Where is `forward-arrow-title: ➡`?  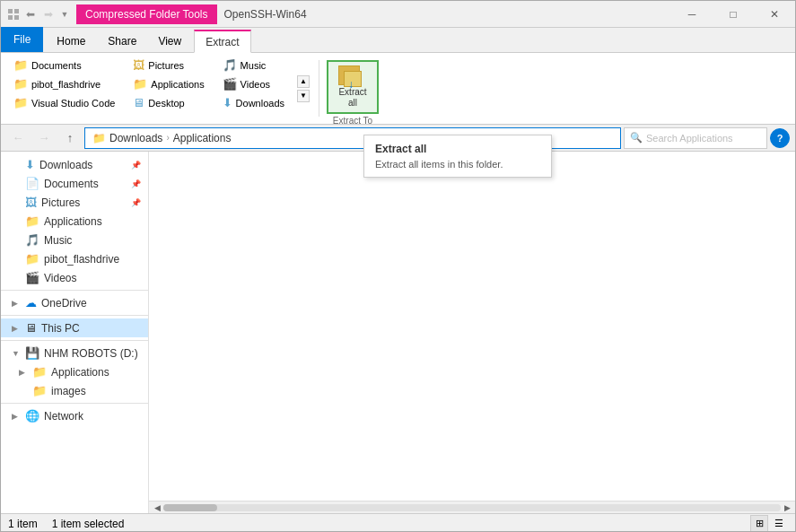
forward-arrow-title: ➡ is located at coordinates (48, 14).